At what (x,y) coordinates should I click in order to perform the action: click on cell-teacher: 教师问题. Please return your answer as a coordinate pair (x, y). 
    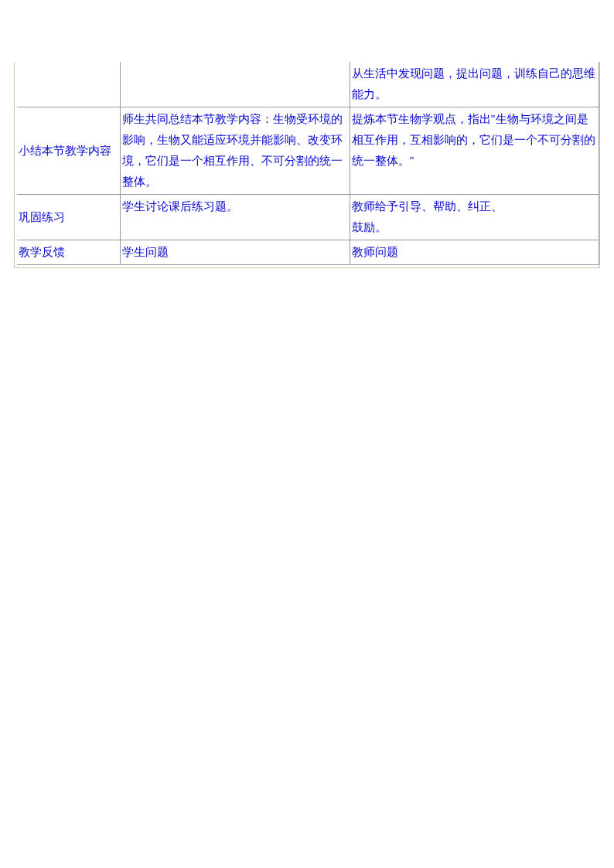
    Looking at the image, I should click on (475, 253).